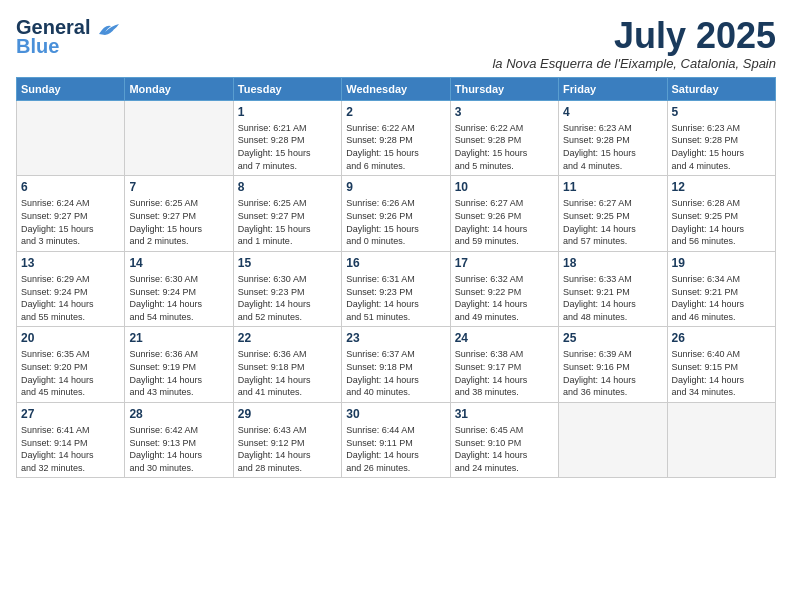 This screenshot has height=612, width=792. What do you see at coordinates (634, 64) in the screenshot?
I see `location-subtitle: la Nova Esquerra de l'Eixample, Cataloni…` at bounding box center [634, 64].